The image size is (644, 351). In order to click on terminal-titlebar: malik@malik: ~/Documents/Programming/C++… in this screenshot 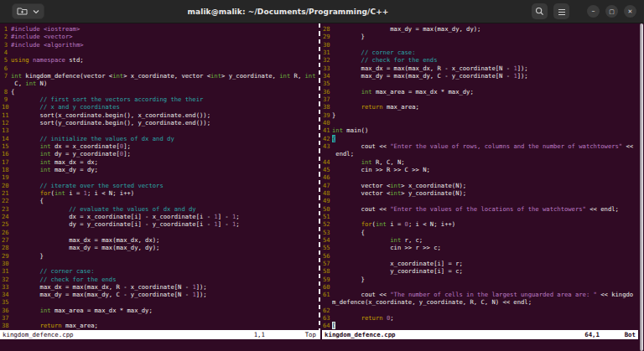, I will do `click(322, 12)`.